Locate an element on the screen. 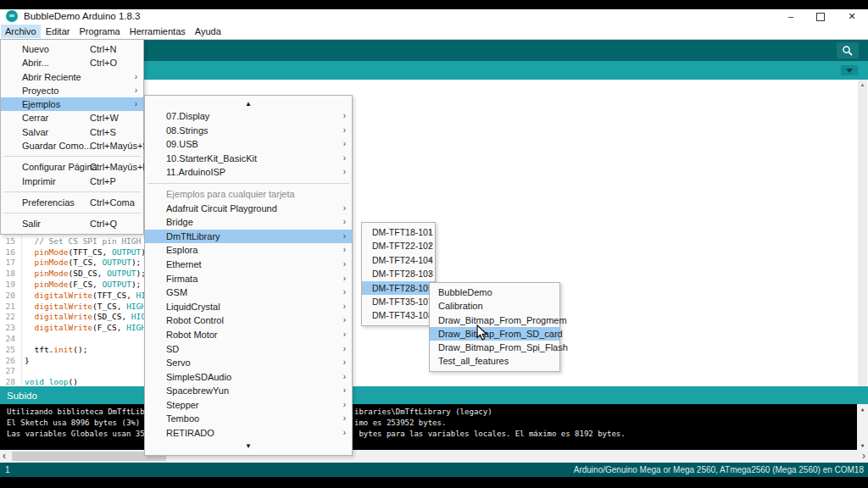 The height and width of the screenshot is (488, 868). menu-item-guardar-como: Guardar Como...Ctrl+Mayús+S is located at coordinates (72, 146).